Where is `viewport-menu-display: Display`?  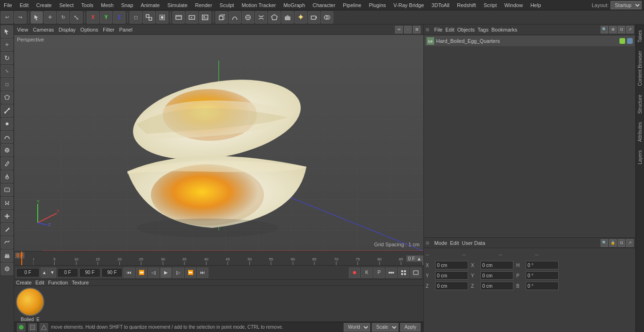 viewport-menu-display: Display is located at coordinates (67, 30).